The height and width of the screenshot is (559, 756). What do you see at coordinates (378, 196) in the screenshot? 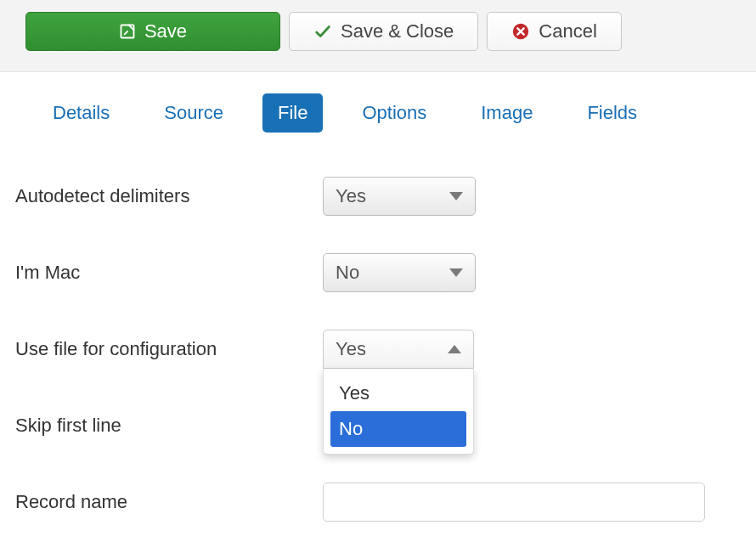
I see `row-autodetect: Autodetect delimiters Yes` at bounding box center [378, 196].